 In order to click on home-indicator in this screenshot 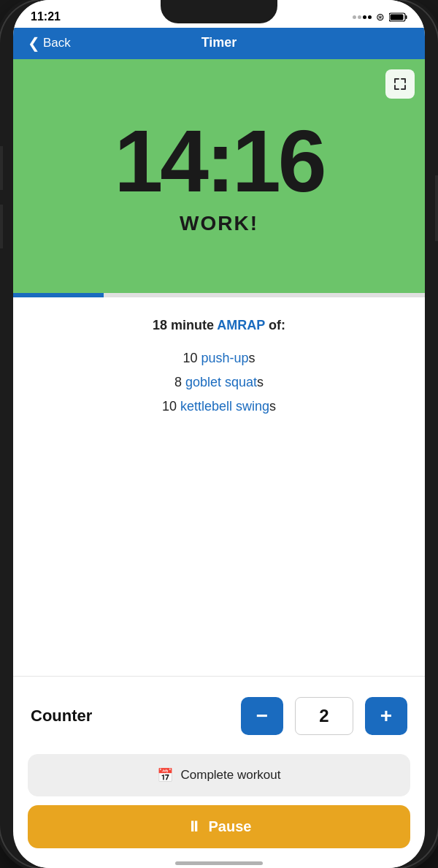, I will do `click(219, 862)`.